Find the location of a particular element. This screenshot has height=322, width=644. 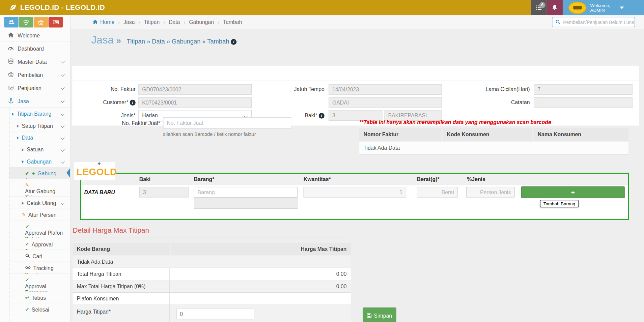

jatuh-tempo-label: Jatuh Tempo is located at coordinates (293, 89).